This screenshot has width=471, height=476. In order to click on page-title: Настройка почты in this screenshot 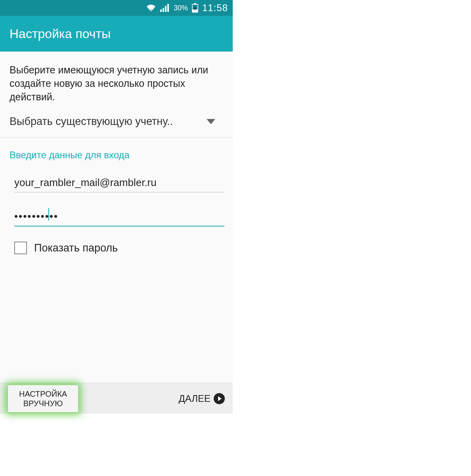, I will do `click(60, 34)`.